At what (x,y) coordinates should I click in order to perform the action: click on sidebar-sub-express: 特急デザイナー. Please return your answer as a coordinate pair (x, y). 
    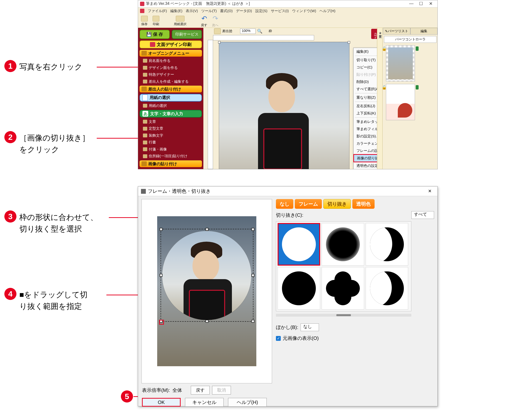
    Looking at the image, I should click on (171, 75).